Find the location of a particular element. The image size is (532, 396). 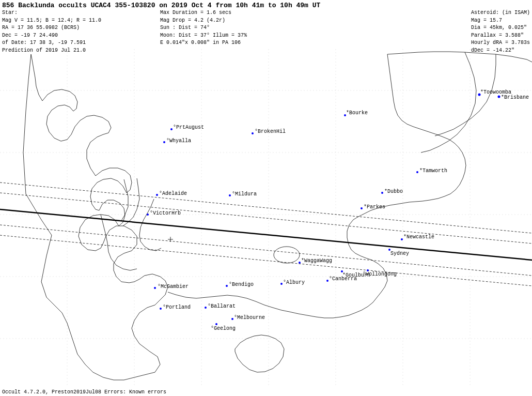

star-mag: Mag V = 11.5; B = 12.4; R = 11.0 is located at coordinates (52, 21).